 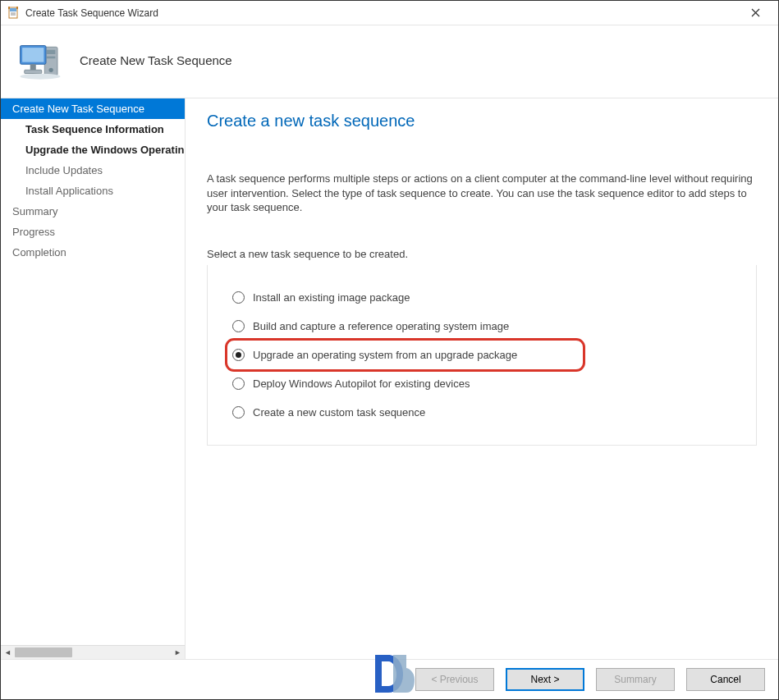 What do you see at coordinates (389, 62) in the screenshot?
I see `wizard-header: Create New Task Sequence` at bounding box center [389, 62].